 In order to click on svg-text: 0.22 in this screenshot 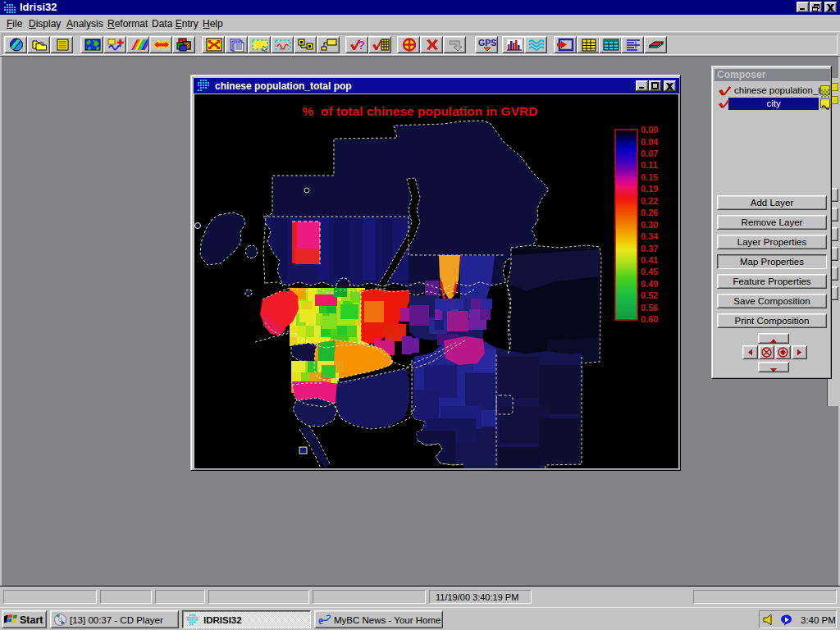, I will do `click(650, 201)`.